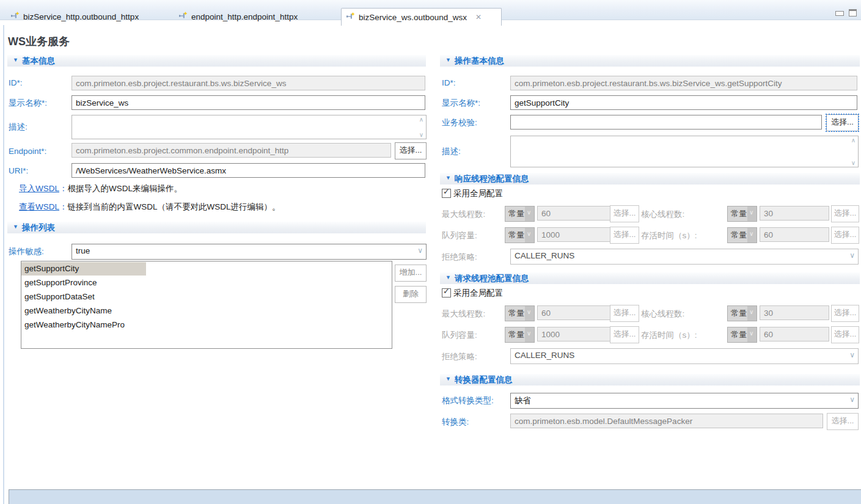  What do you see at coordinates (422, 17) in the screenshot?
I see `tab-bizService-ws-active: bizService_ws.outbound_wsx ✕` at bounding box center [422, 17].